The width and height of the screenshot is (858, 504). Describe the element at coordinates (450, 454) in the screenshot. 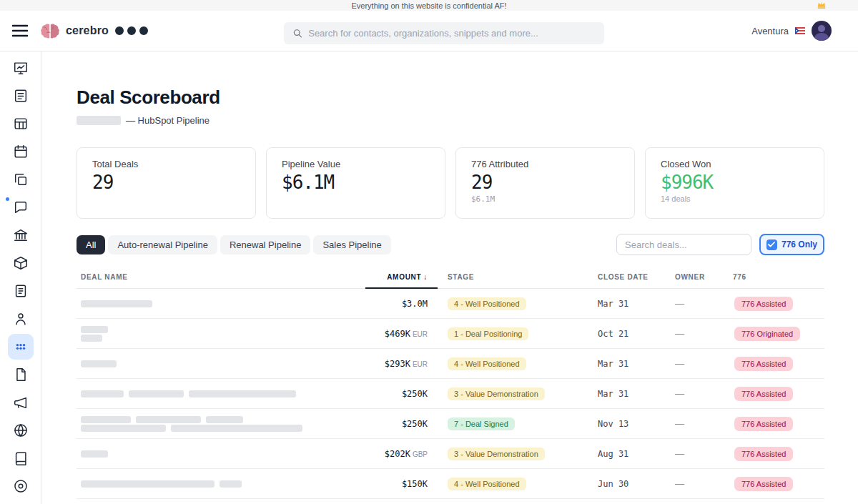

I see `table-row: $202KGBP3 - Value DemonstrationAug 31—77…` at that location.